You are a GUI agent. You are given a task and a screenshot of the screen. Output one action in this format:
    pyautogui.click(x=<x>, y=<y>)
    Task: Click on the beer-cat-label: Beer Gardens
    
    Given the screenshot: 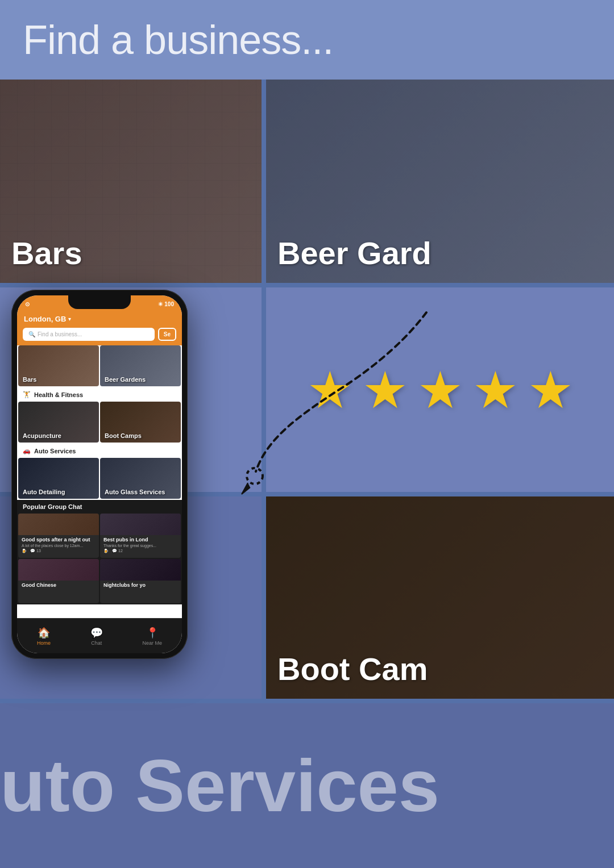 What is the action you would take?
    pyautogui.click(x=125, y=379)
    